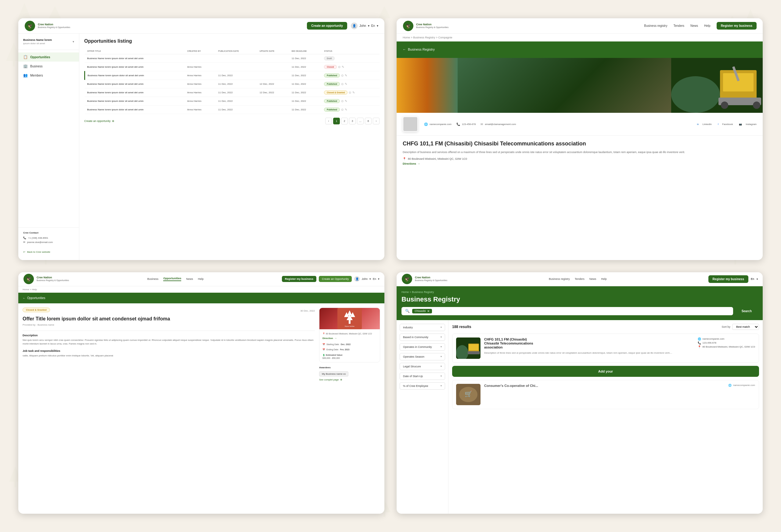 The height and width of the screenshot is (532, 781). Describe the element at coordinates (48, 75) in the screenshot. I see `sidebar-nav-members: 👥 Members` at that location.